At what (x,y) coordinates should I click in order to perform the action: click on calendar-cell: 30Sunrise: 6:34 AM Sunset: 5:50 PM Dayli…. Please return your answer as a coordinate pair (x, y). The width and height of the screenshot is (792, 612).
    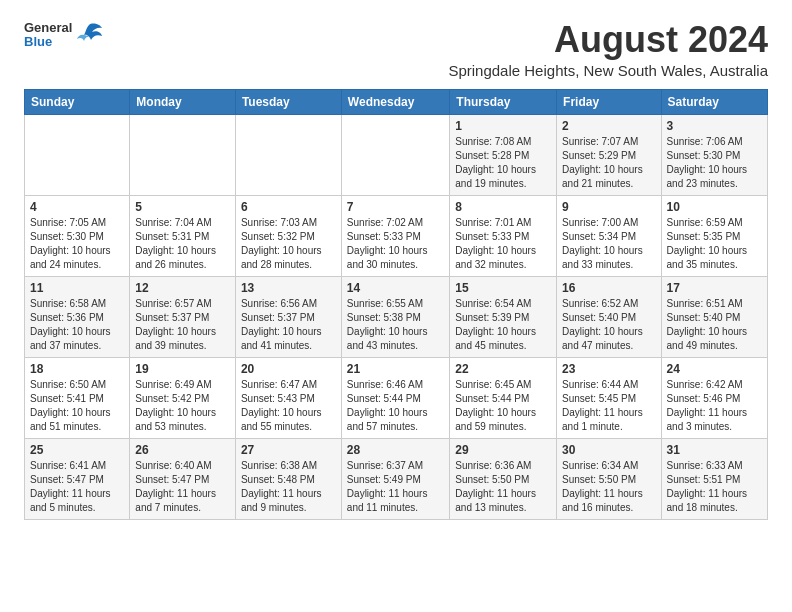
    Looking at the image, I should click on (609, 478).